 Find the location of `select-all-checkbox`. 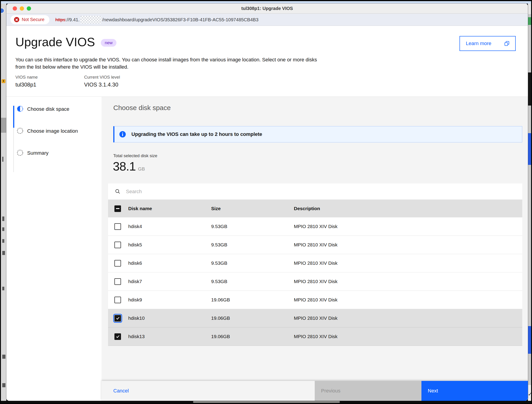

select-all-checkbox is located at coordinates (118, 209).